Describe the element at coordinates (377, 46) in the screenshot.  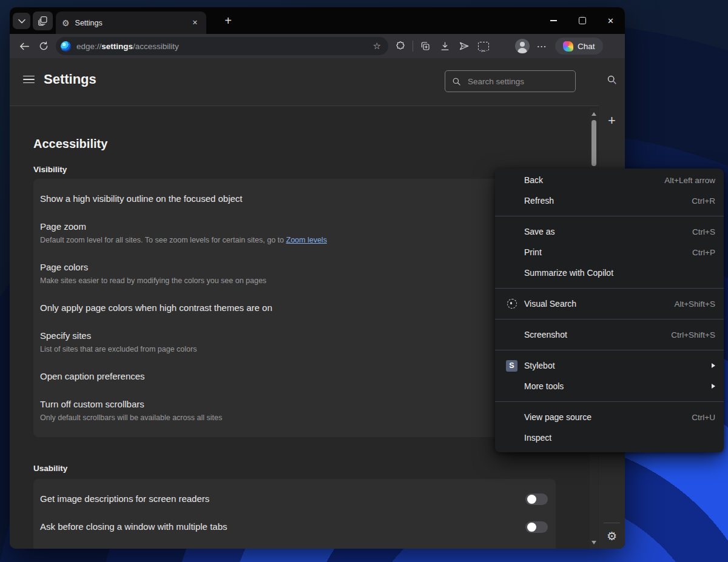
I see `favorite-star-icon: ☆` at that location.